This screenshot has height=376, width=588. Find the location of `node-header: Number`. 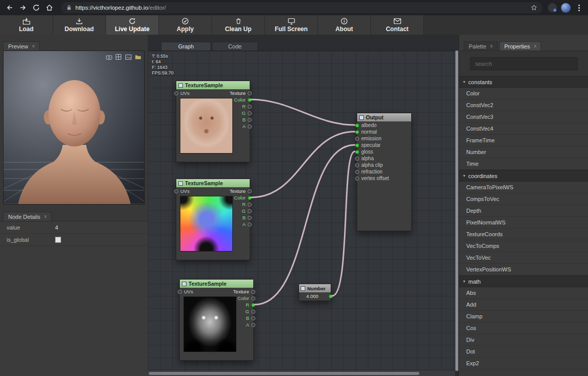

node-header: Number is located at coordinates (315, 288).